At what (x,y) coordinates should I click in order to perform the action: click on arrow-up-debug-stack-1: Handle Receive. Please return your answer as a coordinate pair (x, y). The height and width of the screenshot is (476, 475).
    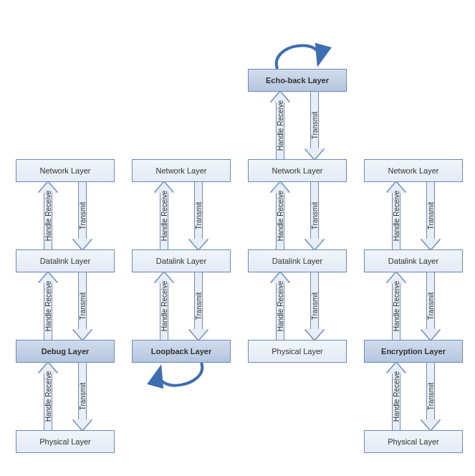
    Looking at the image, I should click on (48, 306).